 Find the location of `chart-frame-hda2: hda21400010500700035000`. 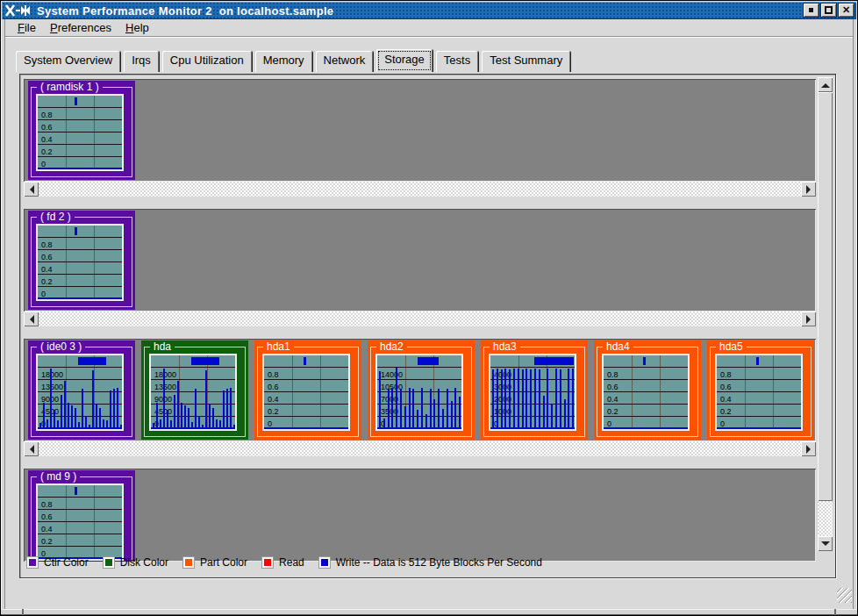

chart-frame-hda2: hda21400010500700035000 is located at coordinates (421, 390).